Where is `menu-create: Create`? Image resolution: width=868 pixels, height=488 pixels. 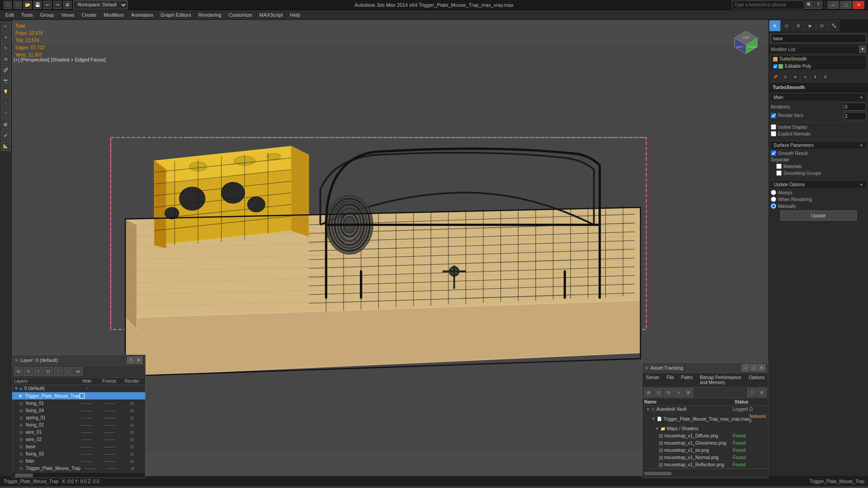
menu-create: Create is located at coordinates (89, 15).